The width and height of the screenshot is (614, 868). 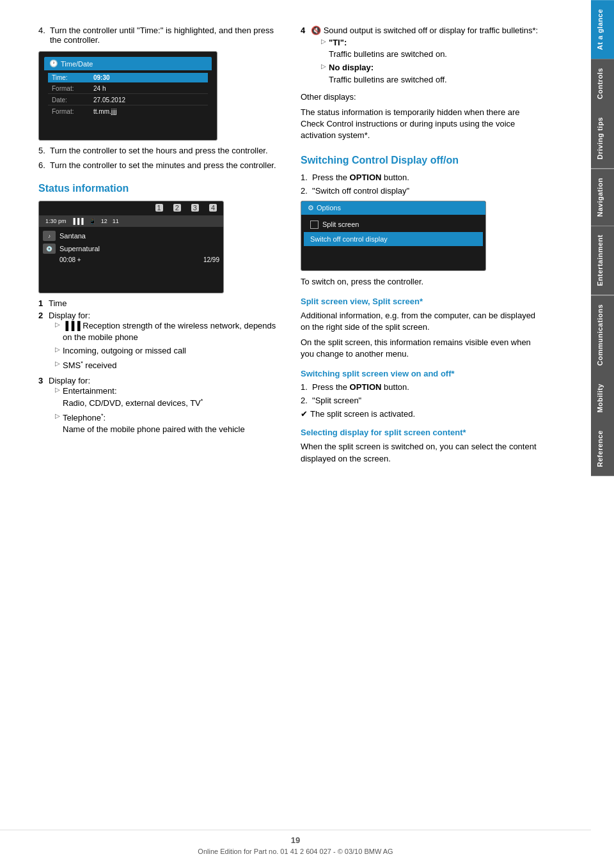 I want to click on bullet-2-1: ▷ ▐▐▐ Reception strength of the wireless…, so click(x=165, y=332).